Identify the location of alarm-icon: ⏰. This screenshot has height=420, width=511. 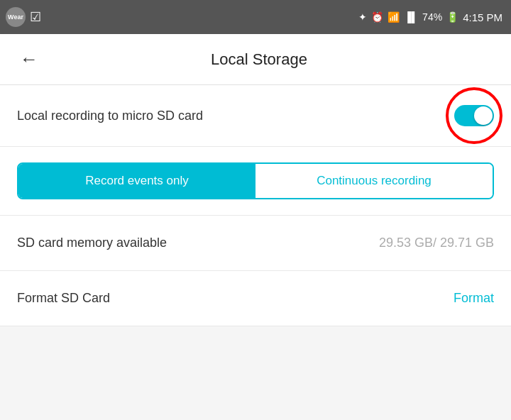
(378, 17).